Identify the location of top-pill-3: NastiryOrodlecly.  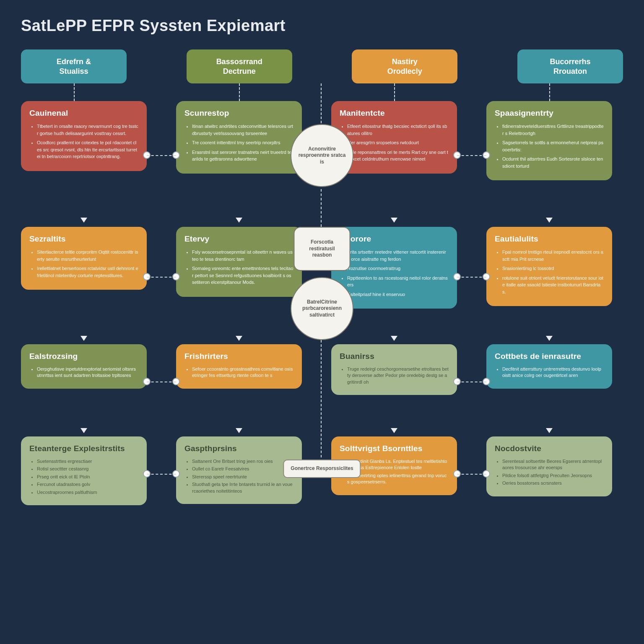
(405, 66).